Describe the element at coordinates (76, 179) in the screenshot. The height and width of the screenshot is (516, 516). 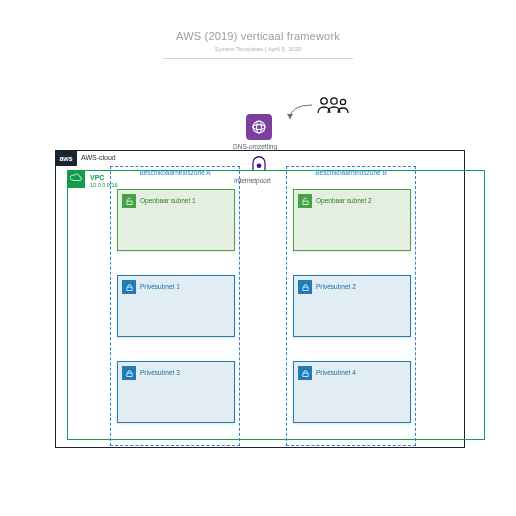
I see `vpc-icon` at that location.